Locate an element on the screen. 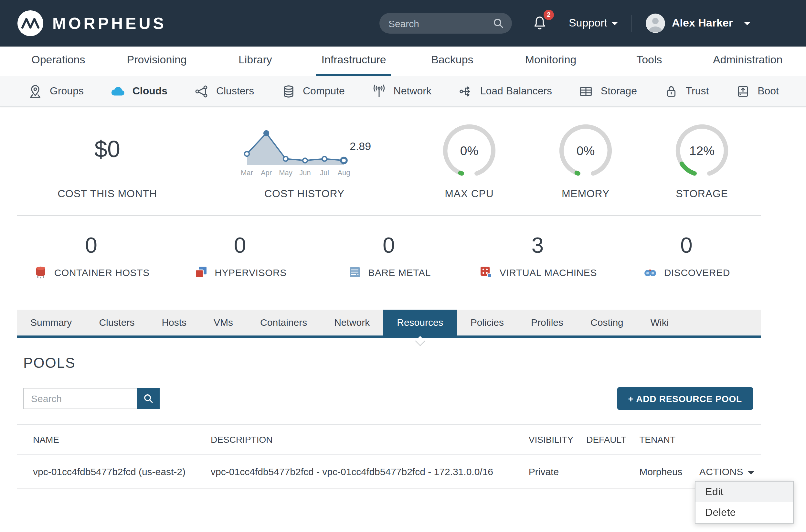 The height and width of the screenshot is (532, 806). tab-summary: Summary is located at coordinates (51, 323).